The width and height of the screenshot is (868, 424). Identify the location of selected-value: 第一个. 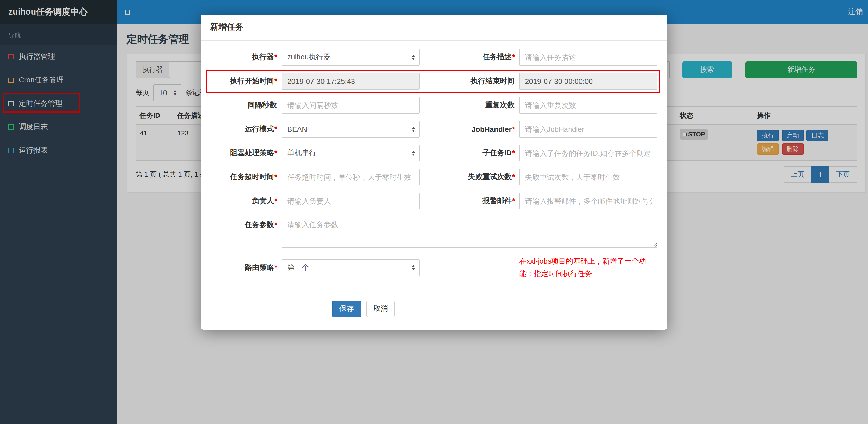
(298, 268).